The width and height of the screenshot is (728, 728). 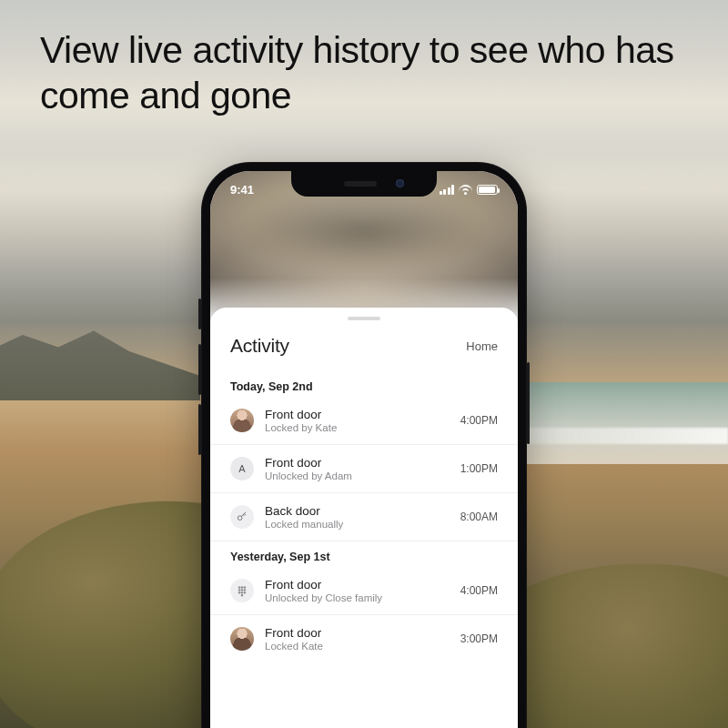 I want to click on activity-row: Back door Locked manually 8:00AM, so click(x=364, y=517).